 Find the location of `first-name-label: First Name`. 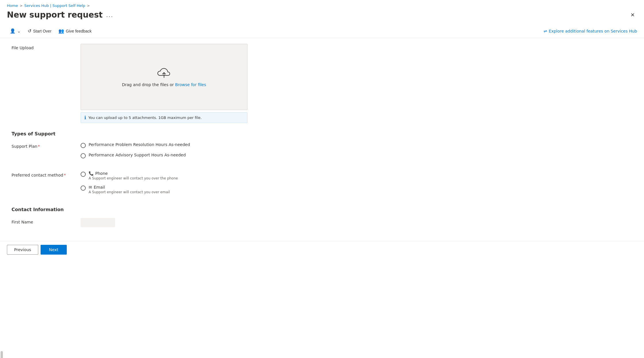

first-name-label: First Name is located at coordinates (46, 221).